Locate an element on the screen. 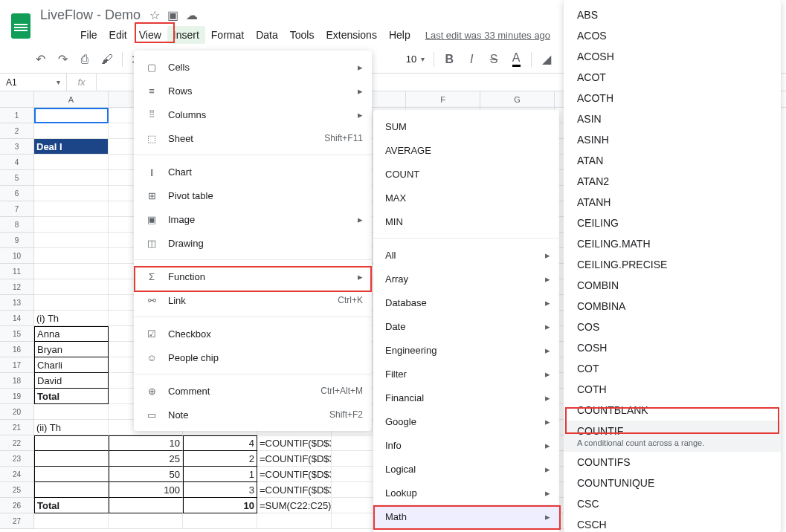  row-header: 26 is located at coordinates (17, 505).